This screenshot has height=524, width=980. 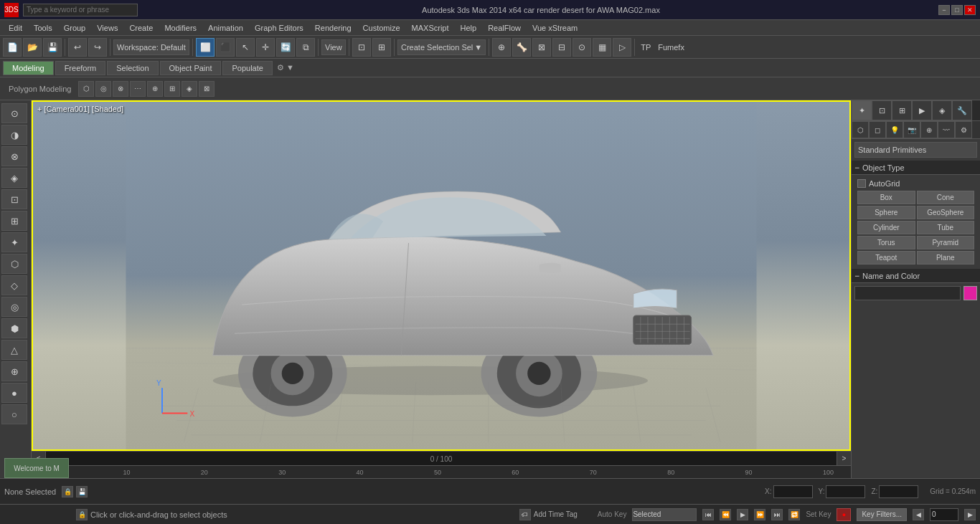 I want to click on menu-edit: Edit, so click(x=16, y=28).